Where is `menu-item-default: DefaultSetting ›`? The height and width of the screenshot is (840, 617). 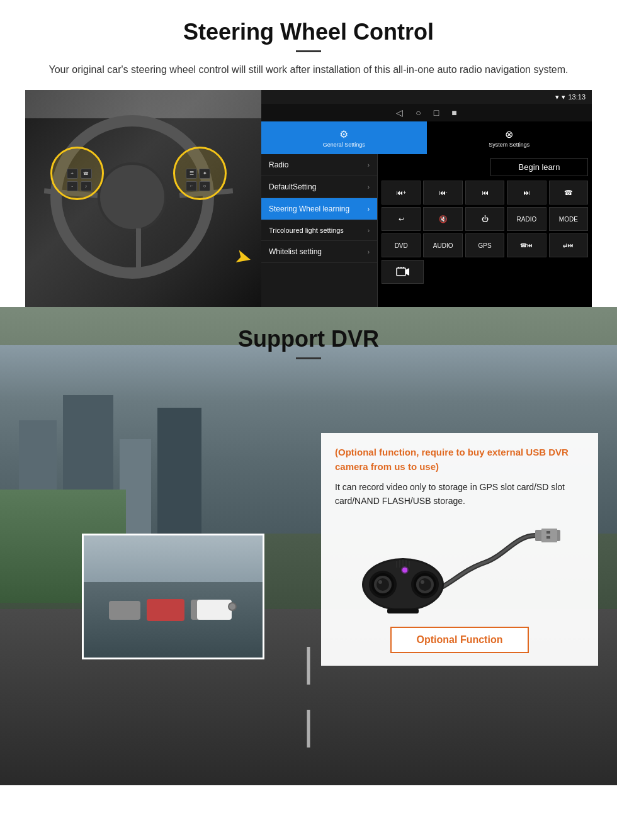 menu-item-default: DefaultSetting › is located at coordinates (319, 188).